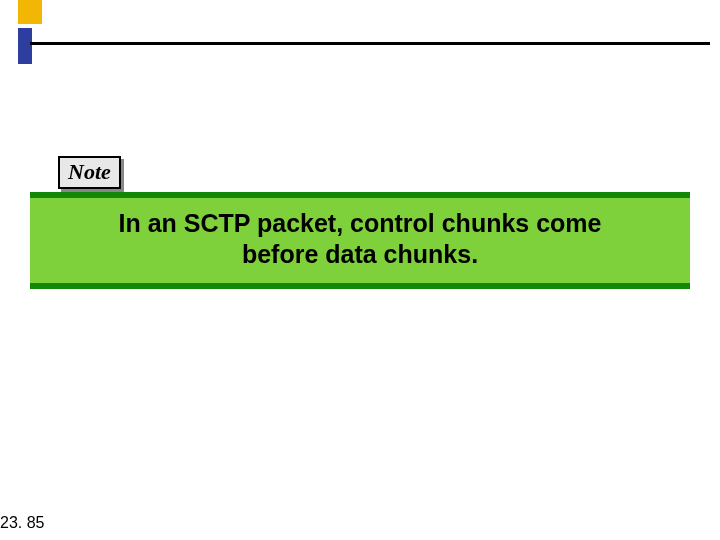  What do you see at coordinates (360, 224) in the screenshot?
I see `banner-line-1: In an SCTP packet, control chunks come` at bounding box center [360, 224].